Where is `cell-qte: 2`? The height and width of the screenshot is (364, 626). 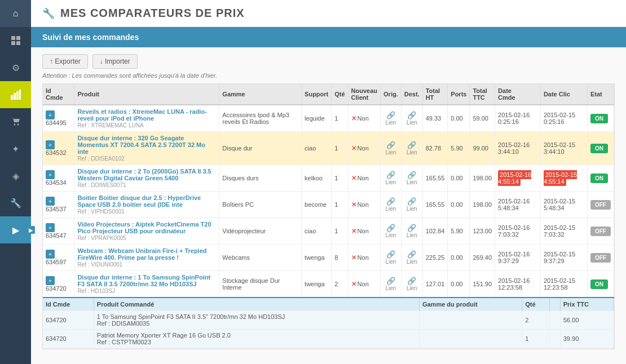 cell-qte: 2 is located at coordinates (340, 285).